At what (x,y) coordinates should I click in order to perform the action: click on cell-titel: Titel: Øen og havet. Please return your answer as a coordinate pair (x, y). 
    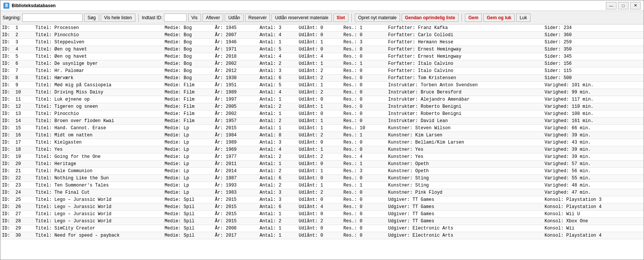
    Looking at the image, I should click on (99, 57).